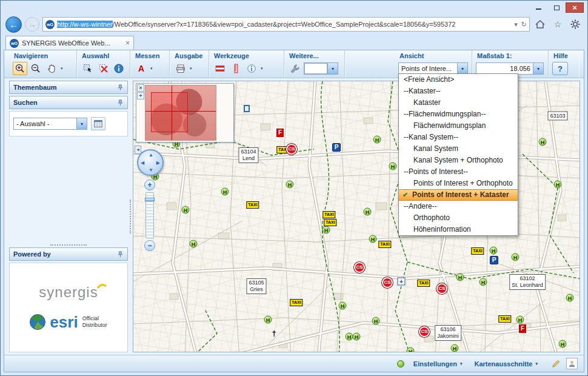 This screenshot has width=588, height=376. What do you see at coordinates (150, 163) in the screenshot?
I see `pan-pad: ▲ ▼ ◀ ▶` at bounding box center [150, 163].